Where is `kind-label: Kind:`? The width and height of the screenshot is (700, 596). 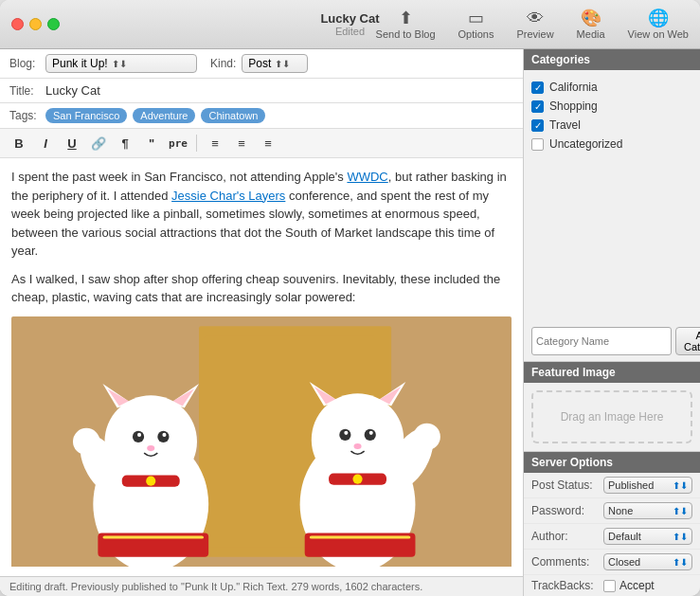
kind-label: Kind: is located at coordinates (224, 63).